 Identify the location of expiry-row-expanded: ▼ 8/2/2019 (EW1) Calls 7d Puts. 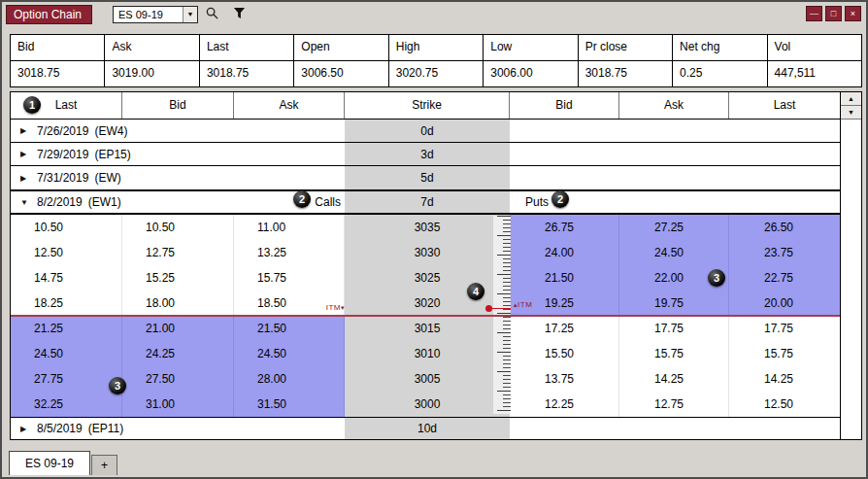
(425, 202).